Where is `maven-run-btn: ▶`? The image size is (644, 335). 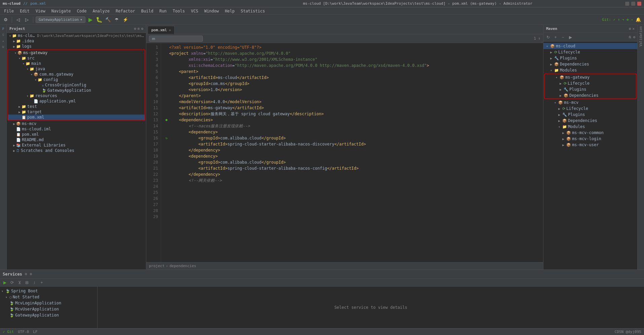
maven-run-btn: ▶ is located at coordinates (570, 37).